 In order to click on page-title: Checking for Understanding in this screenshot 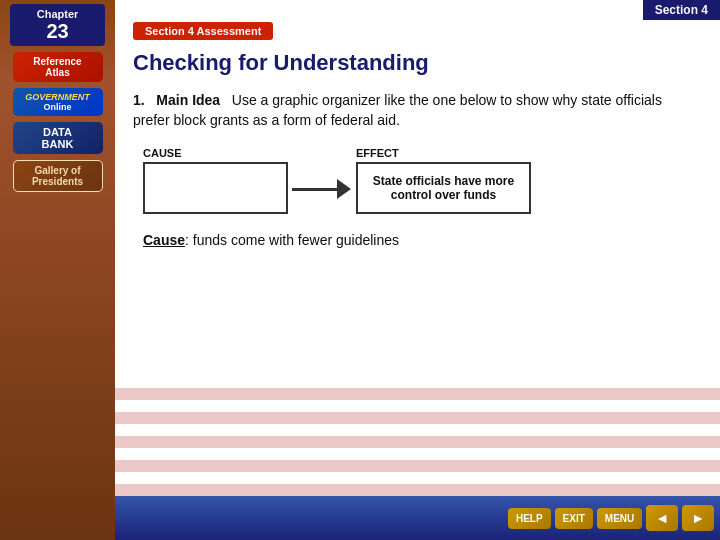, I will do `click(414, 63)`.